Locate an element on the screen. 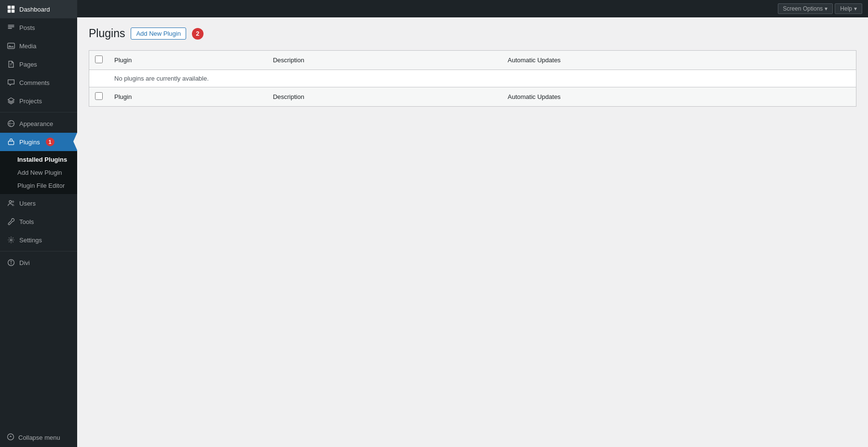  footer-description-col: Description is located at coordinates (385, 97).